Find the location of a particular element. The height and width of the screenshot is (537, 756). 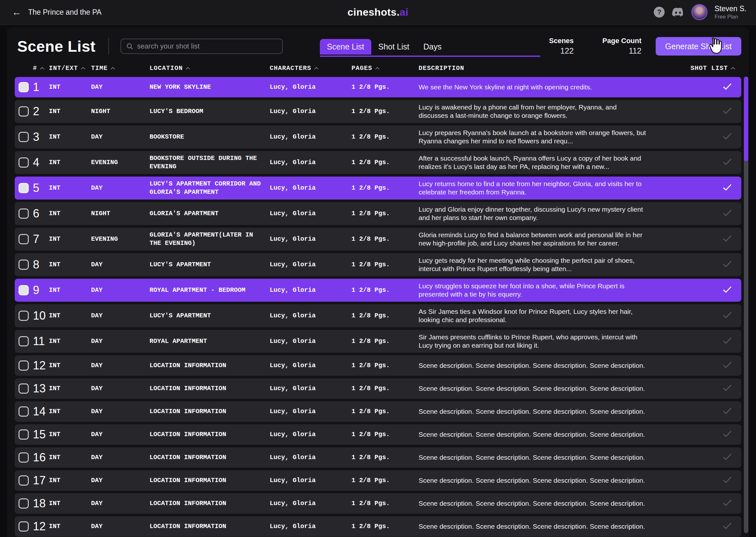

help-icon: ? is located at coordinates (659, 12).